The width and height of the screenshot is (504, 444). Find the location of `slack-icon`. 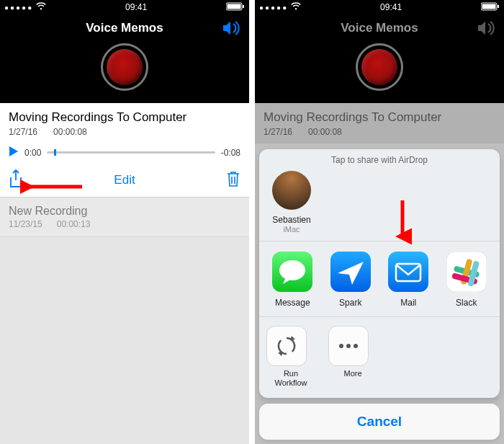

slack-icon is located at coordinates (467, 272).